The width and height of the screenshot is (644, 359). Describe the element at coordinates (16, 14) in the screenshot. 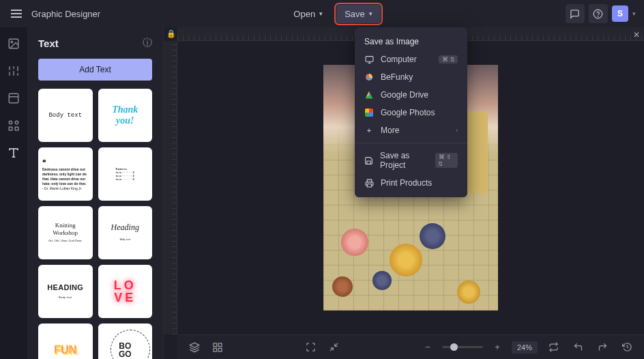

I see `menu-icon` at that location.